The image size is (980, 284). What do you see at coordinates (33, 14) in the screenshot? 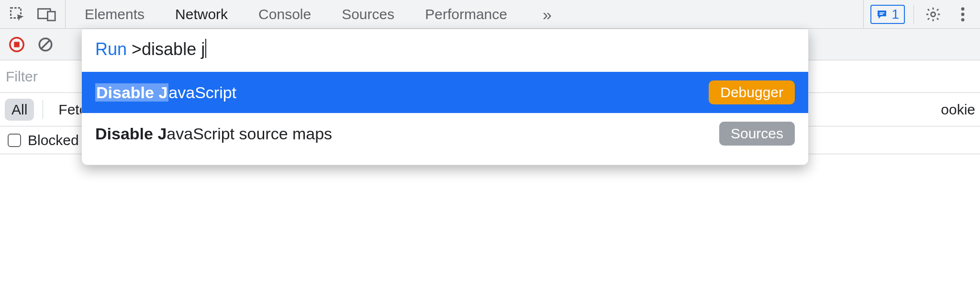
I see `tabstrip-left-tools` at bounding box center [33, 14].